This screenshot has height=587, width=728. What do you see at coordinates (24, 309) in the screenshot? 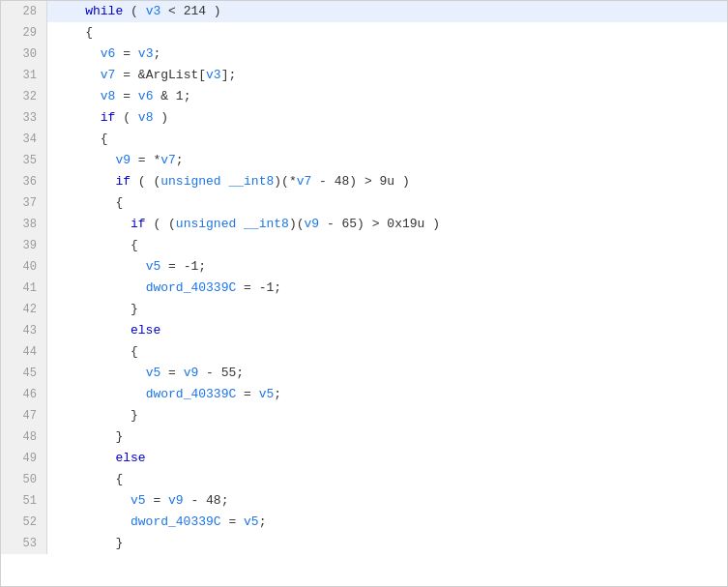
I see `line-number: 42` at bounding box center [24, 309].